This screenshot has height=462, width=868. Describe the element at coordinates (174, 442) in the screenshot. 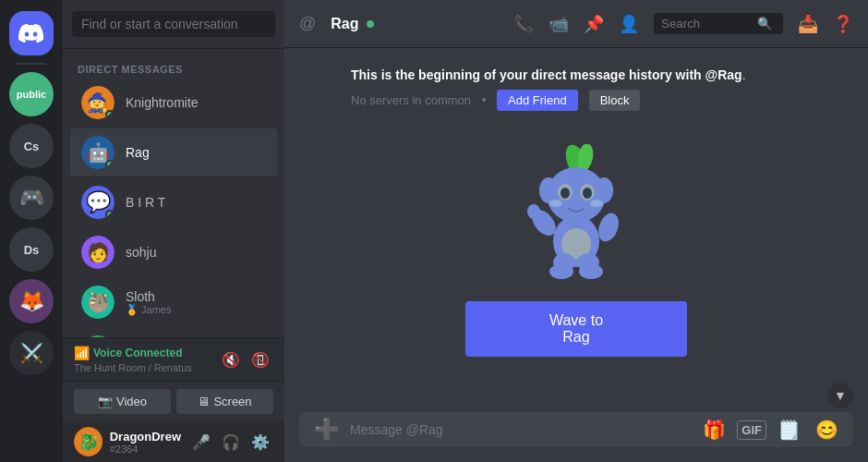

I see `user-bar: 🐉 DragonDrew #2364 🎤 🎧 ⚙️` at that location.